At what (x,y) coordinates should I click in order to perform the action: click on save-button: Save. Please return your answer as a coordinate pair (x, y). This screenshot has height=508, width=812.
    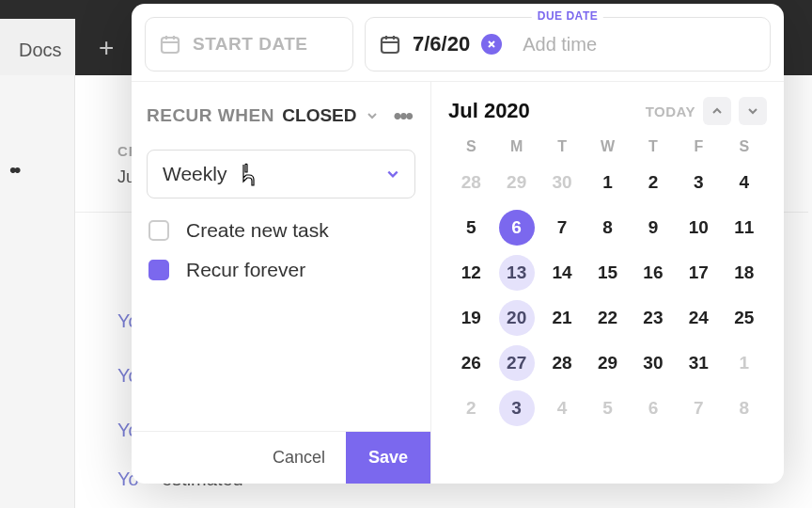
    Looking at the image, I should click on (388, 458).